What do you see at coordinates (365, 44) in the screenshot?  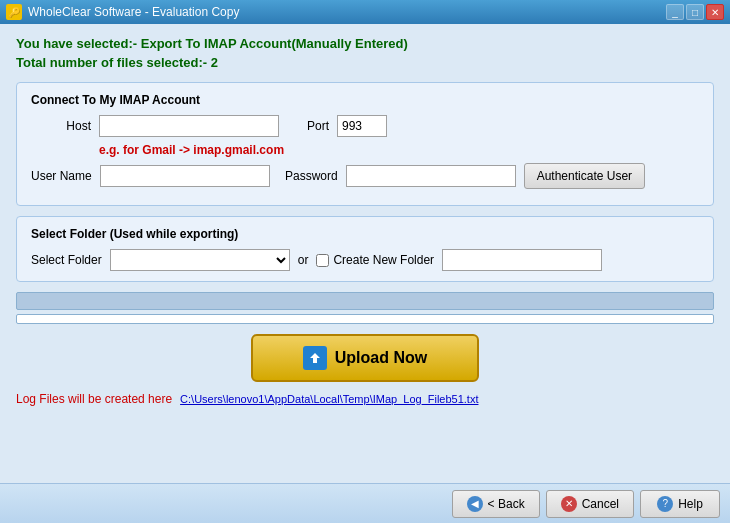 I see `selected-info-line1: You have selected:- Export To IMAP Accou…` at bounding box center [365, 44].